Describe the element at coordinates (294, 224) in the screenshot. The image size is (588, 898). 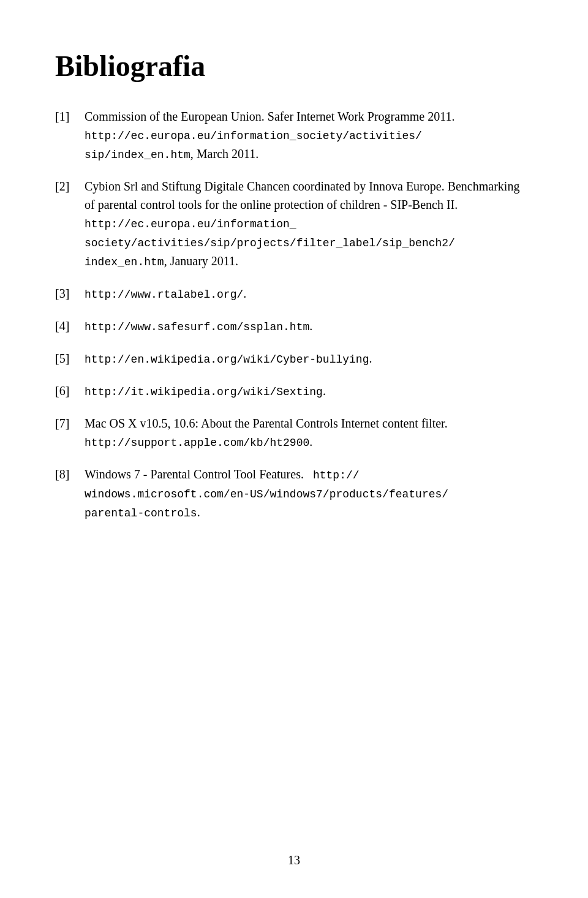
I see `list-item: [2] Cybion Srl and Stiftung Digitale Cha…` at that location.